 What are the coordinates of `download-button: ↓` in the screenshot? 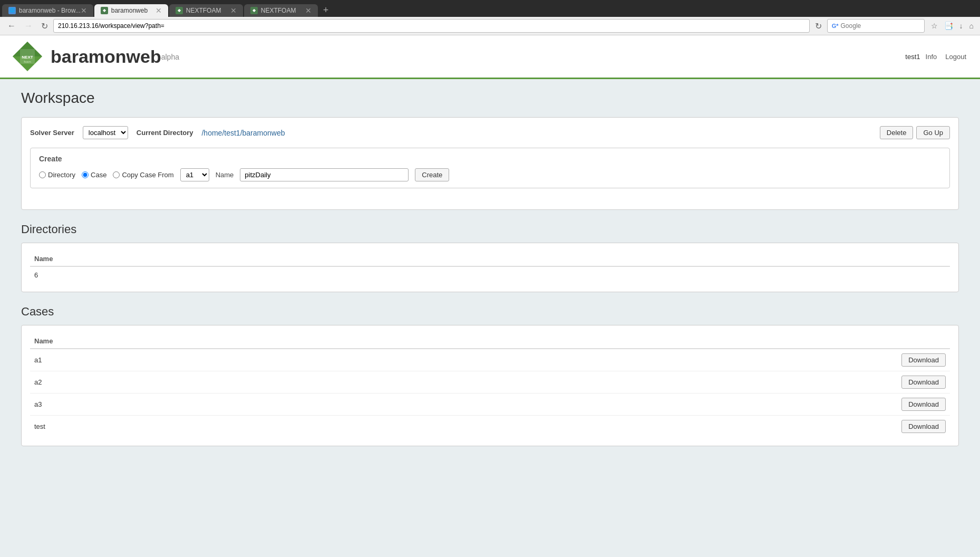 It's located at (962, 26).